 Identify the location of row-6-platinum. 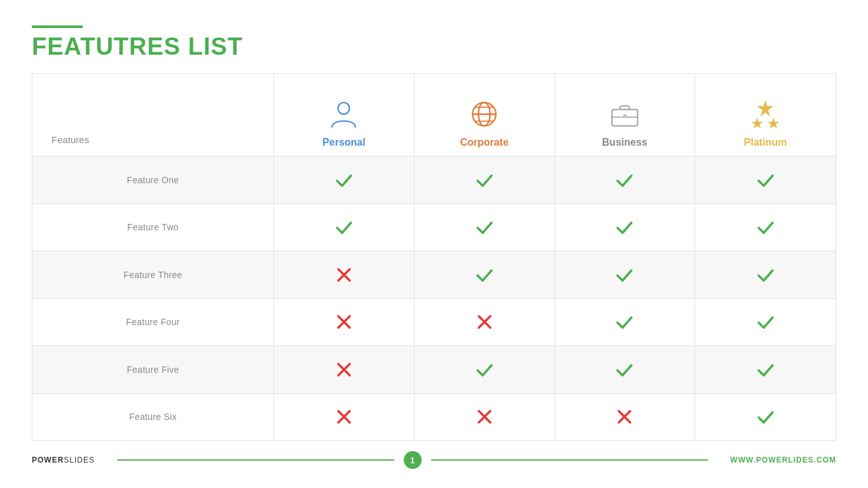
(766, 417).